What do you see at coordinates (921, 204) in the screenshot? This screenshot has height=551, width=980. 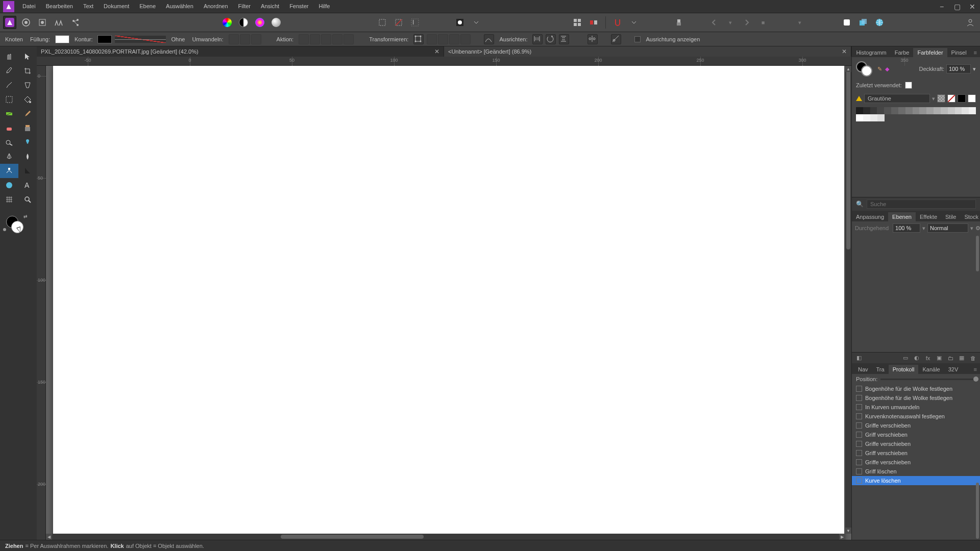 I see `swatch-search-input` at bounding box center [921, 204].